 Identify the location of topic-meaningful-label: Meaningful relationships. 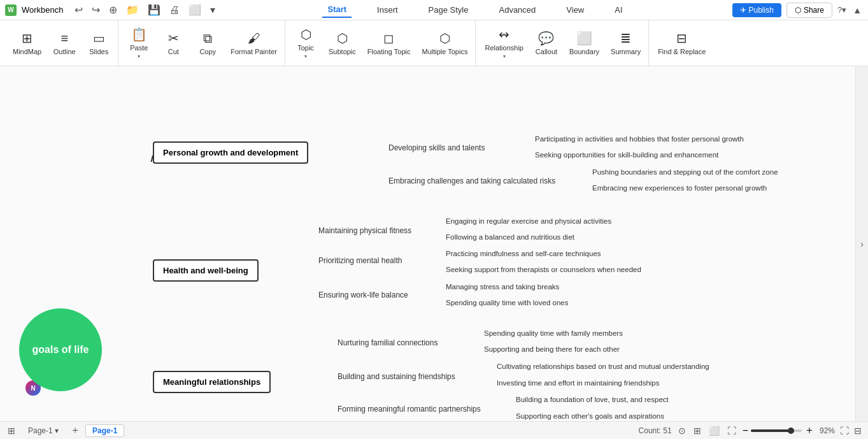
(211, 382).